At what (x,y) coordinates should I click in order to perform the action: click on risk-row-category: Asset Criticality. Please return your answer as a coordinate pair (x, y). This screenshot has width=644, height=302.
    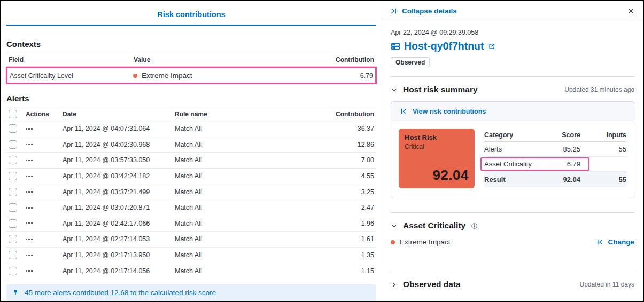
    Looking at the image, I should click on (511, 164).